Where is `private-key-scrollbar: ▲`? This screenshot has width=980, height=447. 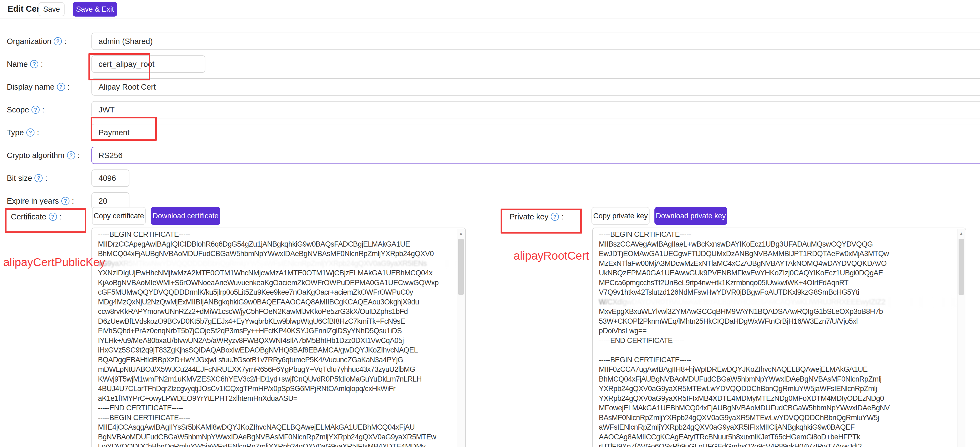 private-key-scrollbar: ▲ is located at coordinates (961, 338).